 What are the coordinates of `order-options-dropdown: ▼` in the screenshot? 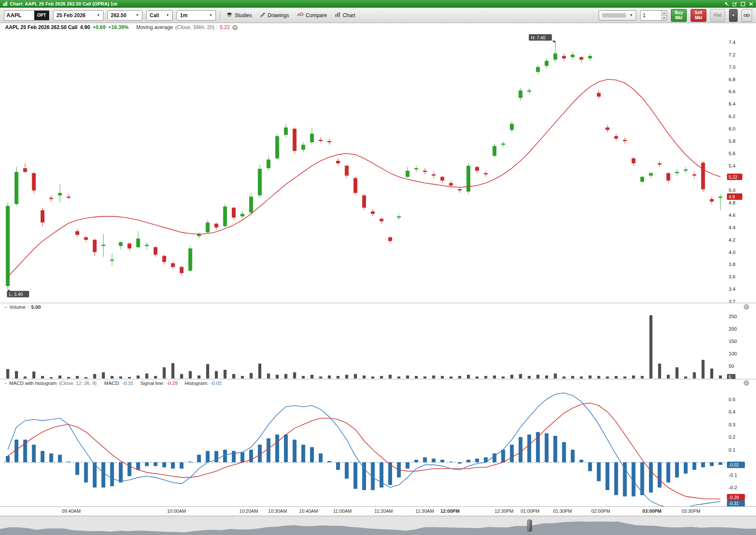 It's located at (733, 15).